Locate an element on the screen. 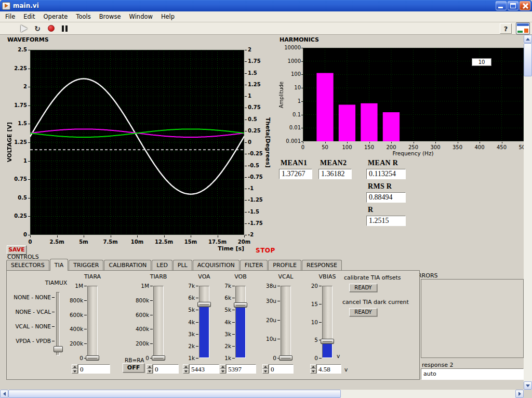 The height and width of the screenshot is (398, 532). scale-label: 4k is located at coordinates (183, 322).